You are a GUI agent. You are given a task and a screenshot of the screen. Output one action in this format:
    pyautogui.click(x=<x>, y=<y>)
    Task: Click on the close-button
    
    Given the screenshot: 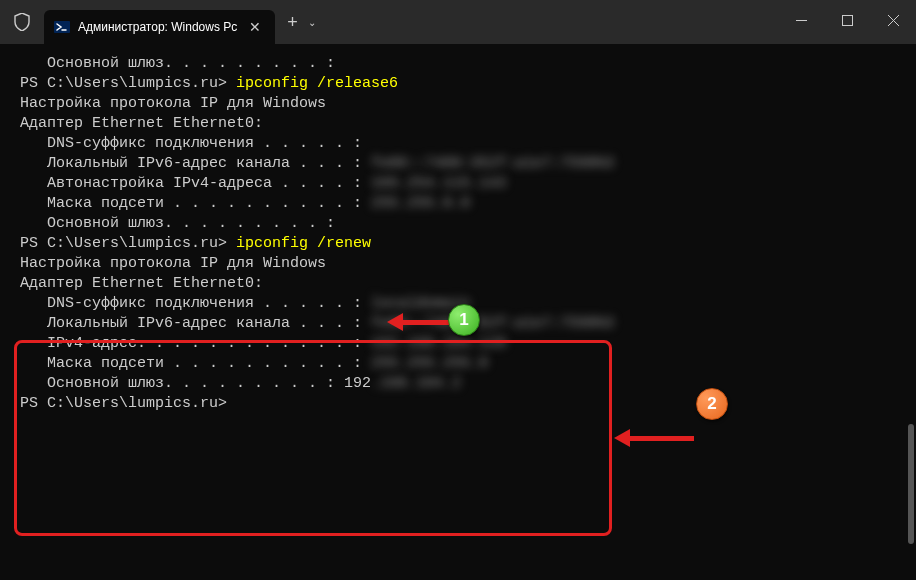 What is the action you would take?
    pyautogui.click(x=893, y=20)
    